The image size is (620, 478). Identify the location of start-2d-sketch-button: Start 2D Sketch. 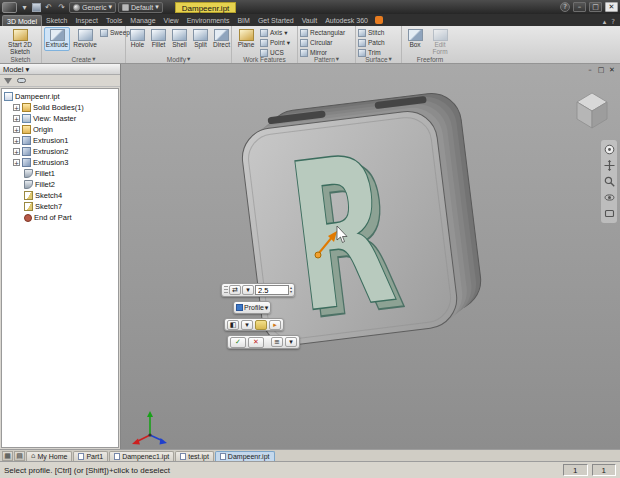
(20, 42).